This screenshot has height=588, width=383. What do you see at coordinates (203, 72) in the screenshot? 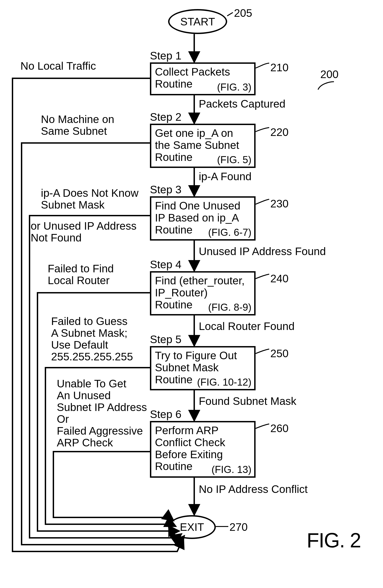
I see `step1-line1: Collect Packets` at bounding box center [203, 72].